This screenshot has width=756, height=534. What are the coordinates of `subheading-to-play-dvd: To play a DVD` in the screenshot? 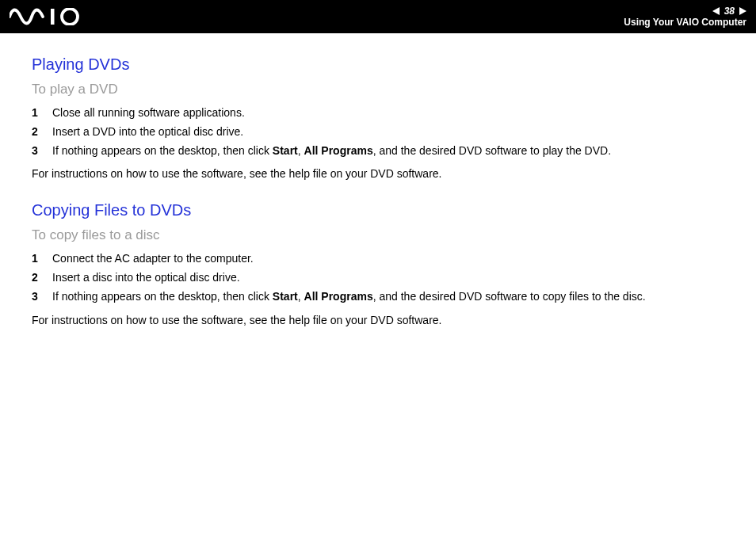 It's located at (378, 90).